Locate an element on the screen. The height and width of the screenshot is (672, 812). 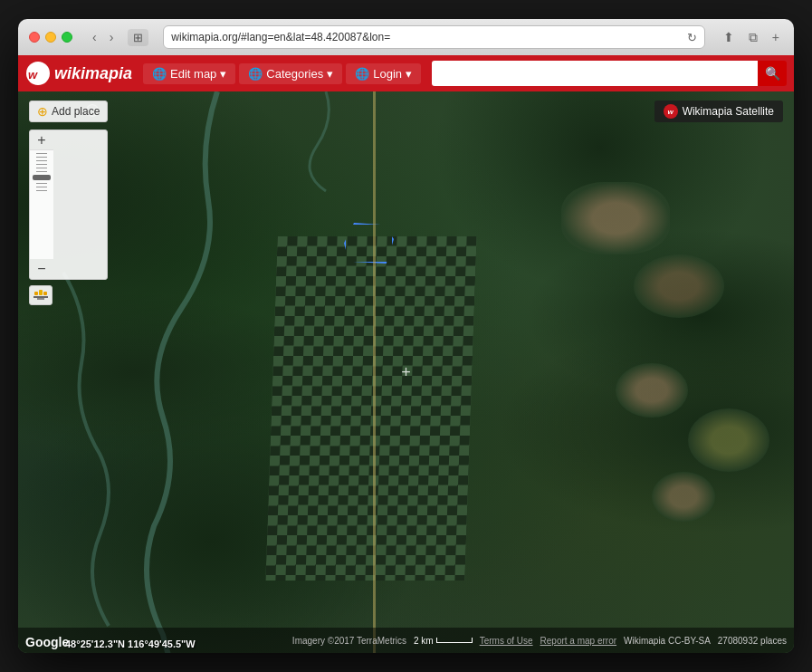
terms-of-use-link: Terms of Use is located at coordinates (507, 641).